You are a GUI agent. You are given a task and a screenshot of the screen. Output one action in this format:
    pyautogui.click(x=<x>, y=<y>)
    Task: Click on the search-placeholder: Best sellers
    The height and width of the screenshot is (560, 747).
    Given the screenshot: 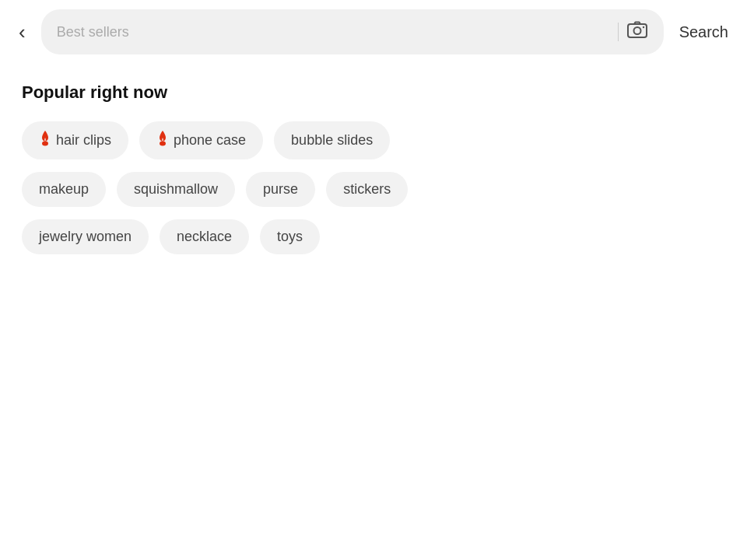 What is the action you would take?
    pyautogui.click(x=333, y=33)
    